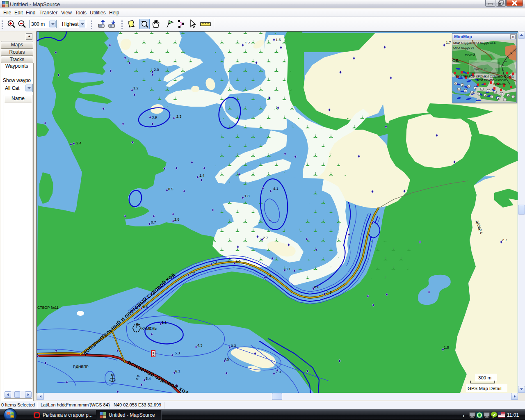 The height and width of the screenshot is (420, 525). Describe the element at coordinates (193, 273) in the screenshot. I see `svg-text: 7.2` at that location.